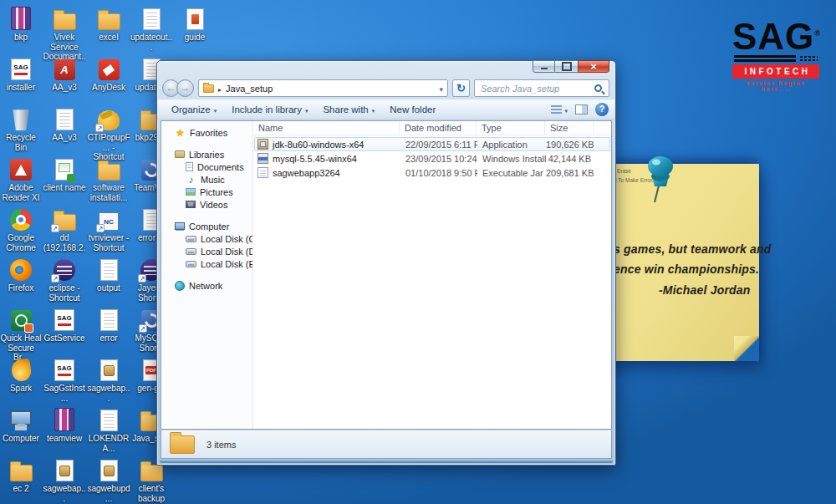  I want to click on toolbar: OrganizeInclude in libraryShare withNew …, so click(386, 109).